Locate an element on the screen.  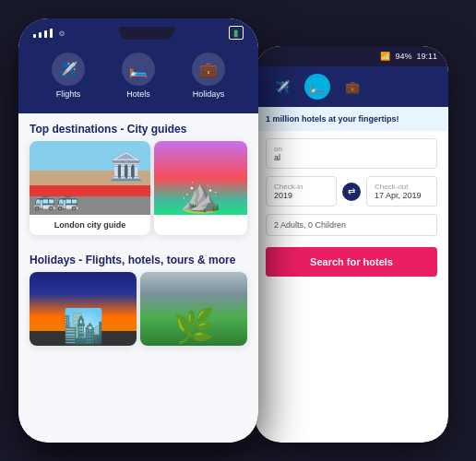
back-status-time: 19:11 is located at coordinates (426, 56).